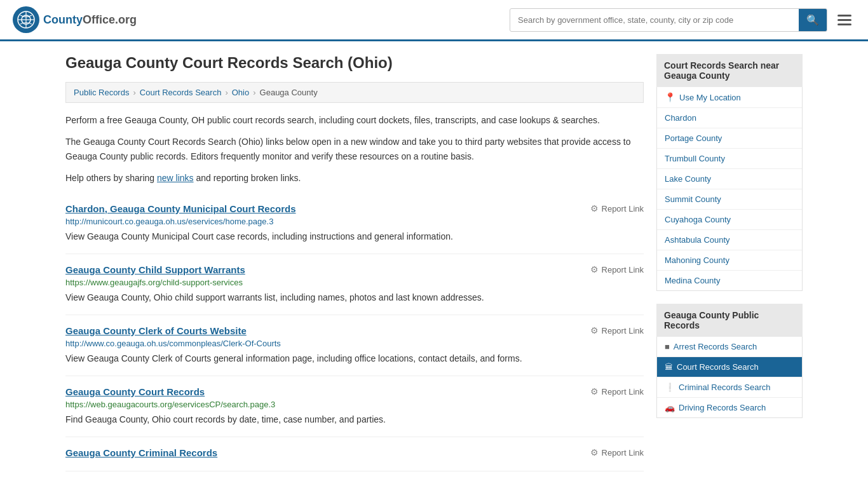 This screenshot has height=488, width=868. I want to click on result-url: http://www.co.geauga.oh.us/commonpleas/C…, so click(355, 343).